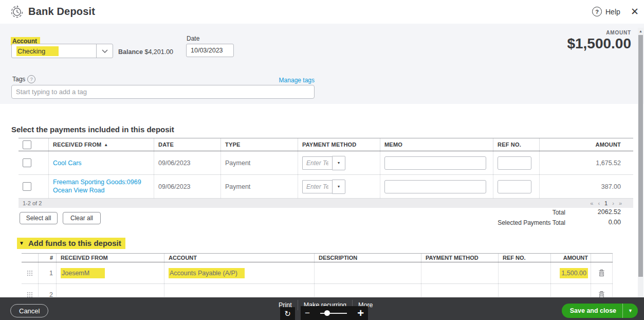 Image resolution: width=644 pixels, height=320 pixels. What do you see at coordinates (22, 243) in the screenshot?
I see `collapse-icon: ▼` at bounding box center [22, 243].